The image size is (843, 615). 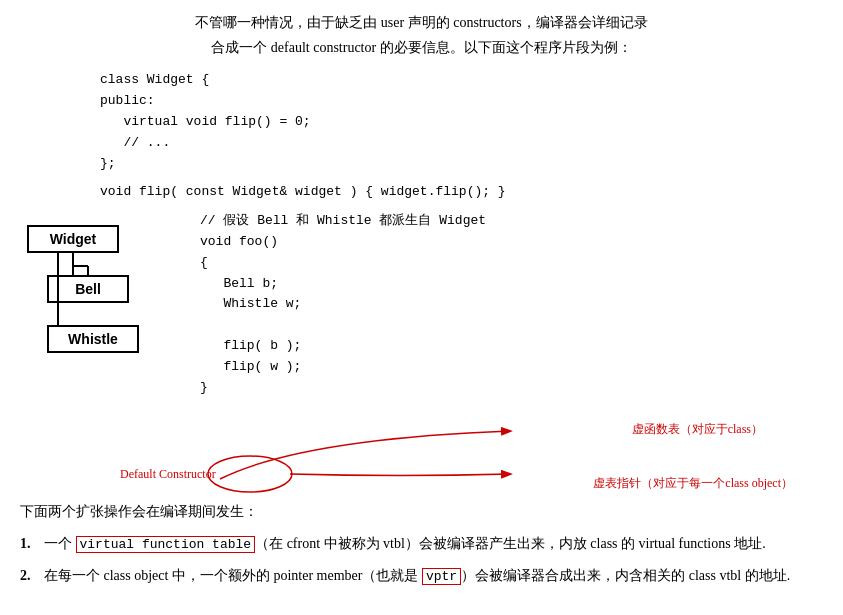 What do you see at coordinates (98, 314) in the screenshot?
I see `diagram-svg: Widget Bell Whistle` at bounding box center [98, 314].